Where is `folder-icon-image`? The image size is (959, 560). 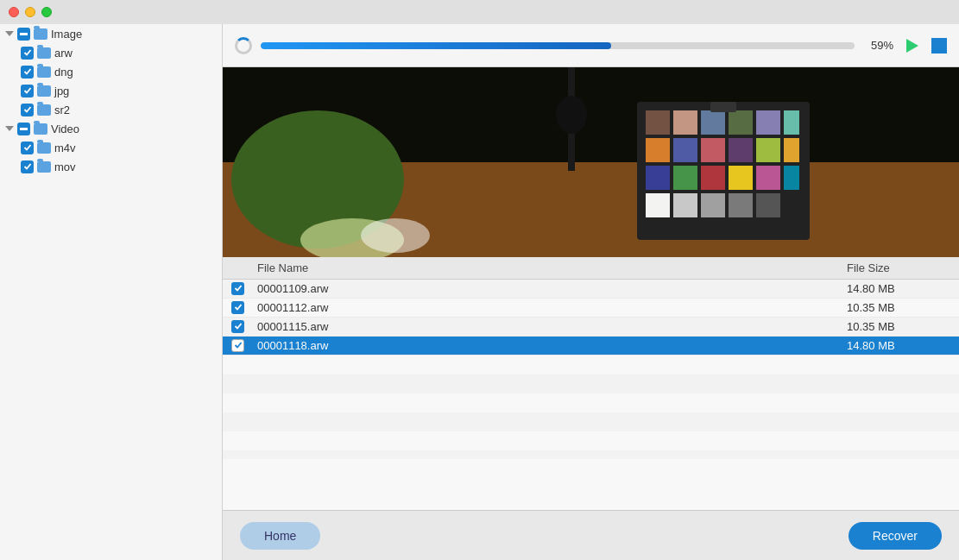 folder-icon-image is located at coordinates (41, 35).